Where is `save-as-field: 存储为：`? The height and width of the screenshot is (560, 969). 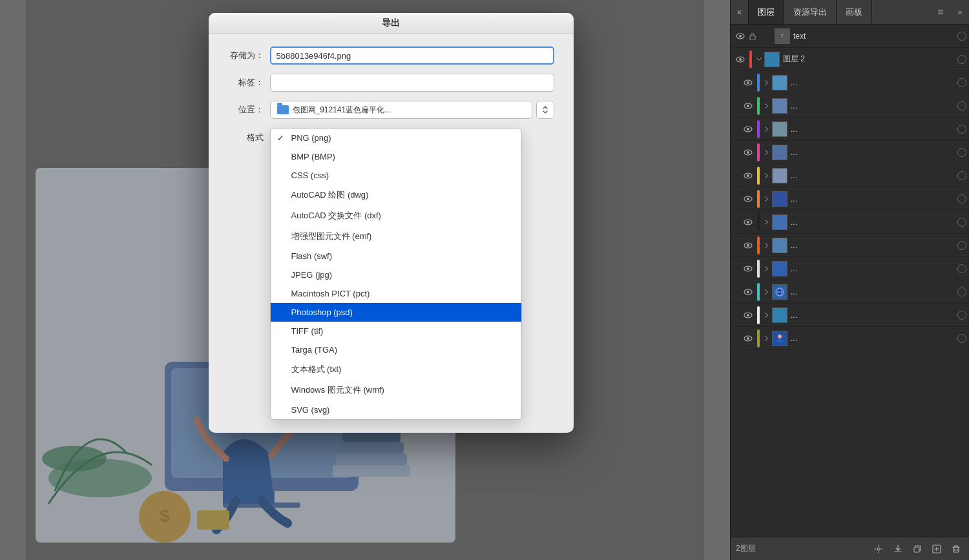 save-as-field: 存储为： is located at coordinates (391, 56).